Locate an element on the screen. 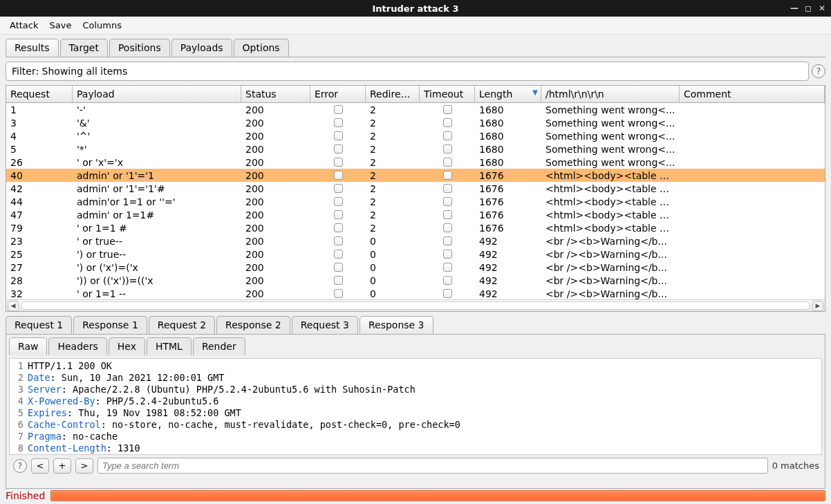 The image size is (831, 504). progress-bar is located at coordinates (438, 496).